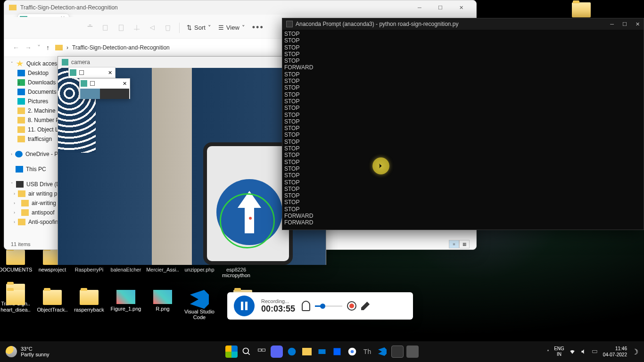  What do you see at coordinates (33, 203) in the screenshot?
I see `sidebar-folder: ›air-writing` at bounding box center [33, 203].